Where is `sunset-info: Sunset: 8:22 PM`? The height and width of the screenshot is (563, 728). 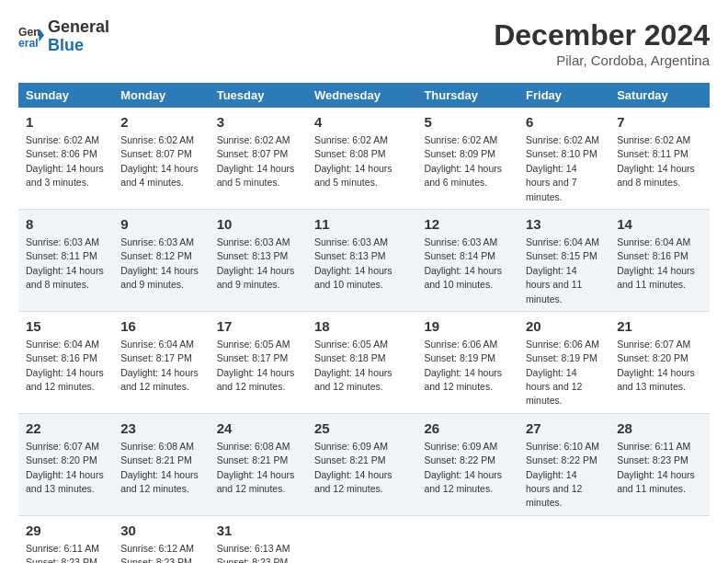 sunset-info: Sunset: 8:22 PM is located at coordinates (562, 460).